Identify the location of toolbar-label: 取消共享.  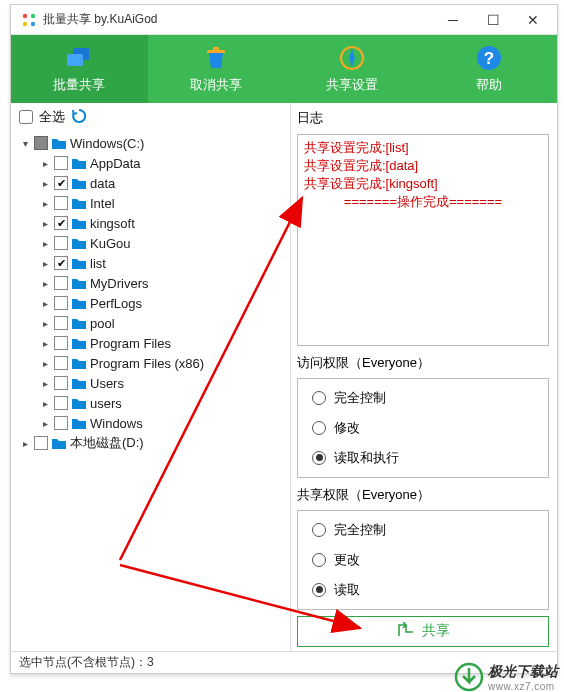
(216, 85).